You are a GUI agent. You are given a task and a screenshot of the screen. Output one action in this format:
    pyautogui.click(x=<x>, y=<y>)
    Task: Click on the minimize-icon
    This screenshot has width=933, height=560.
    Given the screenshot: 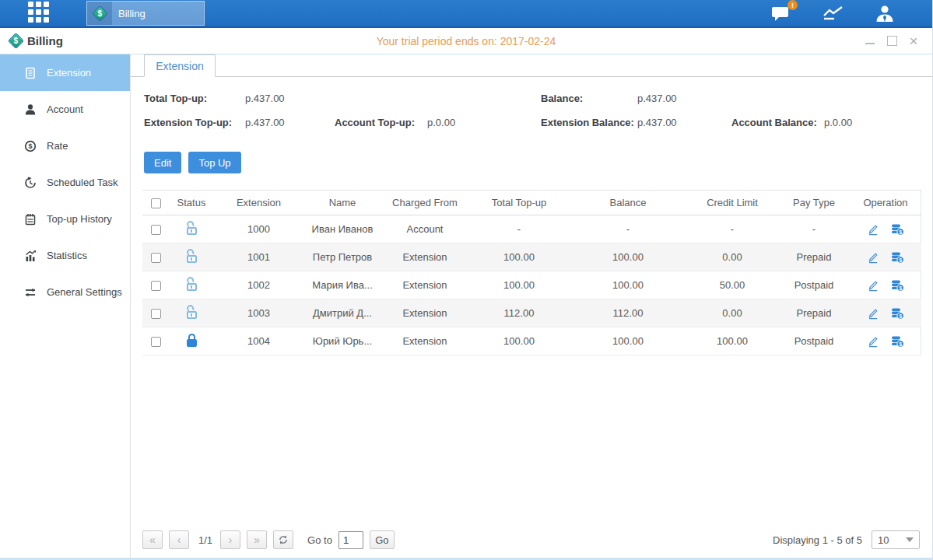 What is the action you would take?
    pyautogui.click(x=870, y=41)
    